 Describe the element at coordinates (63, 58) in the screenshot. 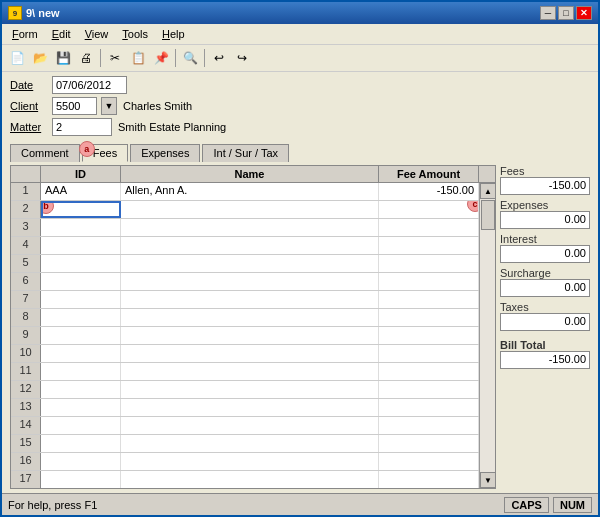

I see `toolbar-save: 💾` at that location.